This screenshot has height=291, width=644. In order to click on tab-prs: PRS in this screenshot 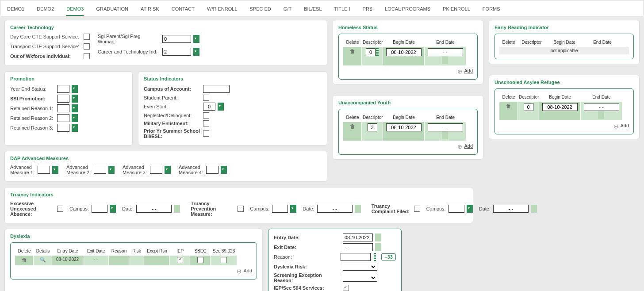, I will do `click(368, 10)`.